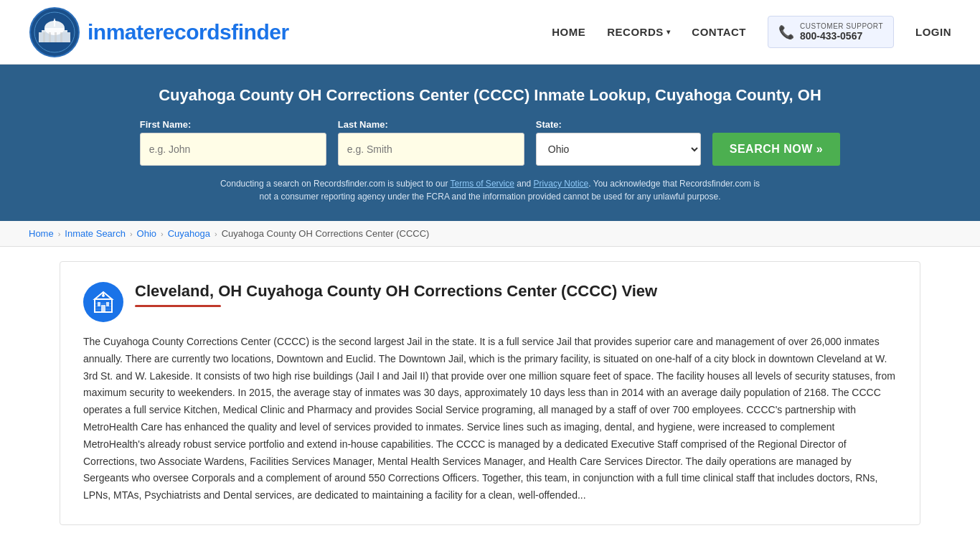 Image resolution: width=980 pixels, height=551 pixels. Describe the element at coordinates (42, 234) in the screenshot. I see `breadcrumb-home: Home` at that location.